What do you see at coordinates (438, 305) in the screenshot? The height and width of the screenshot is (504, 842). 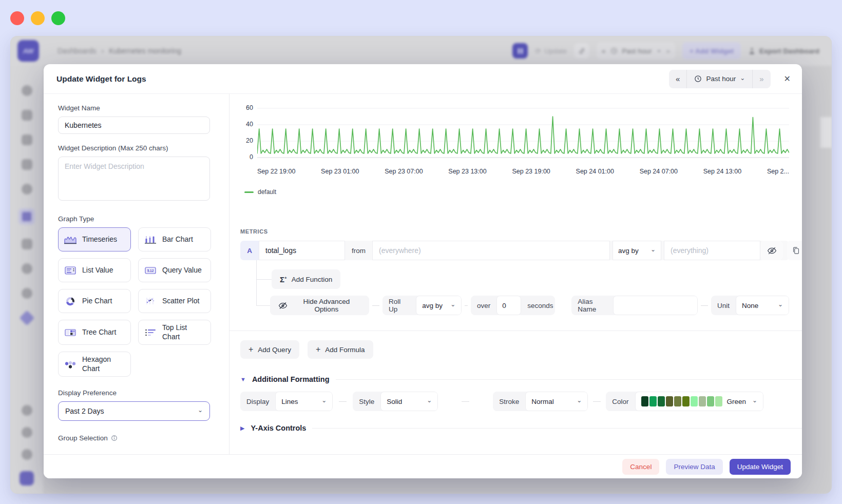 I see `rollup-select: avg by ⌄` at bounding box center [438, 305].